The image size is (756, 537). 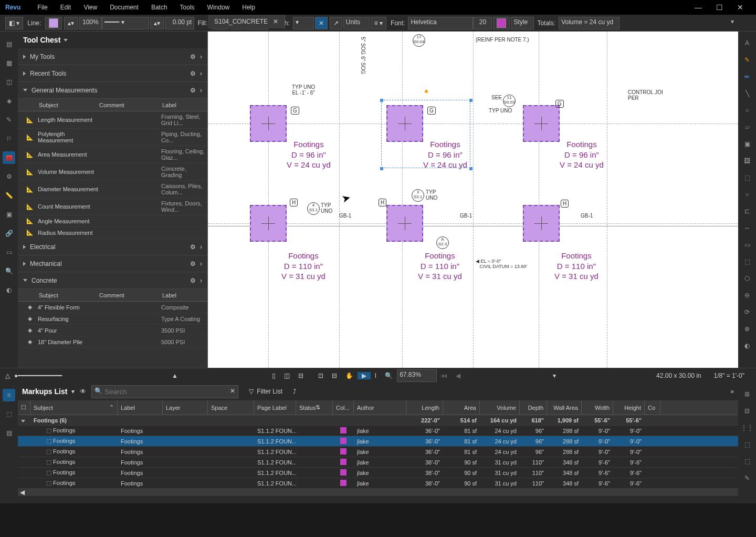 I want to click on tool-row: 📐 Angle Measurement, so click(x=112, y=221).